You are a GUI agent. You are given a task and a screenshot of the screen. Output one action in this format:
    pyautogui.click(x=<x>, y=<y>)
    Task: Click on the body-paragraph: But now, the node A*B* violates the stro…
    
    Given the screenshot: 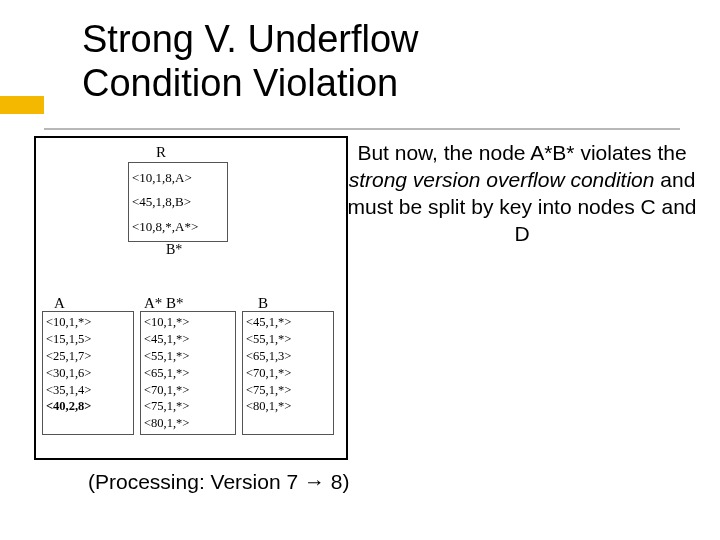 What is the action you would take?
    pyautogui.click(x=522, y=194)
    